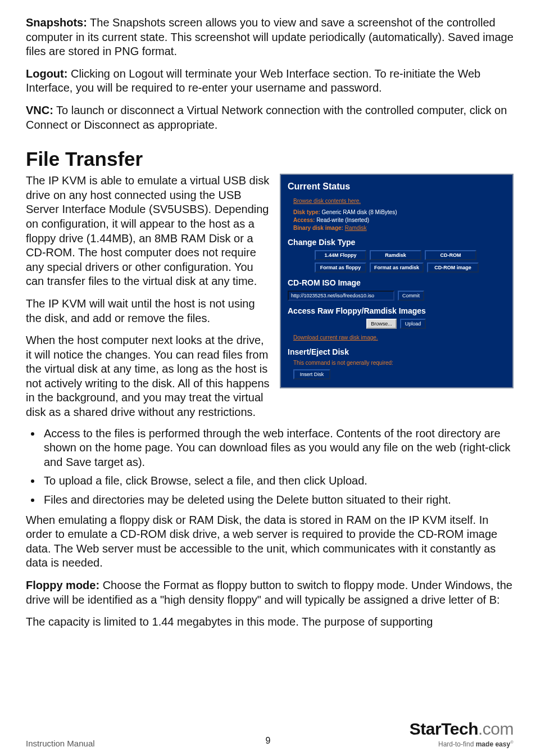 This screenshot has width=536, height=756. What do you see at coordinates (512, 742) in the screenshot?
I see `registered-icon: ®` at bounding box center [512, 742].